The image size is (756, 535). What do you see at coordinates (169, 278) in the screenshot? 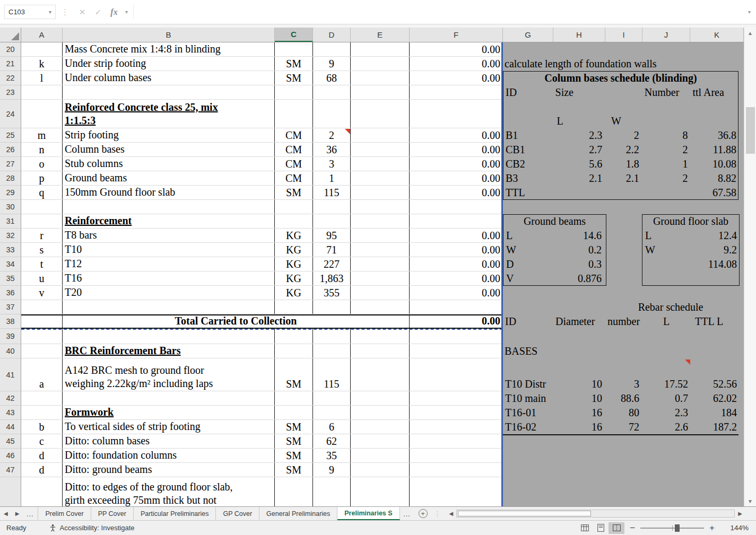
I see `cell: T16` at bounding box center [169, 278].